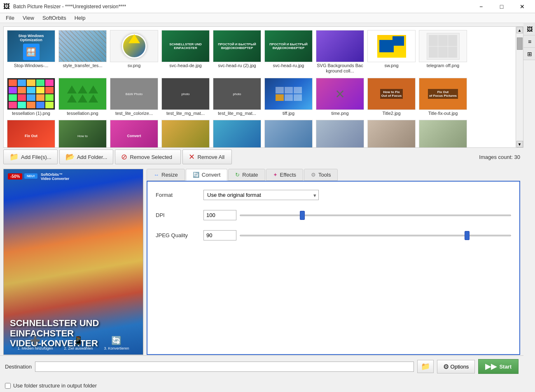  Describe the element at coordinates (288, 97) in the screenshot. I see `thumbnail-item: tiff.jpg` at that location.